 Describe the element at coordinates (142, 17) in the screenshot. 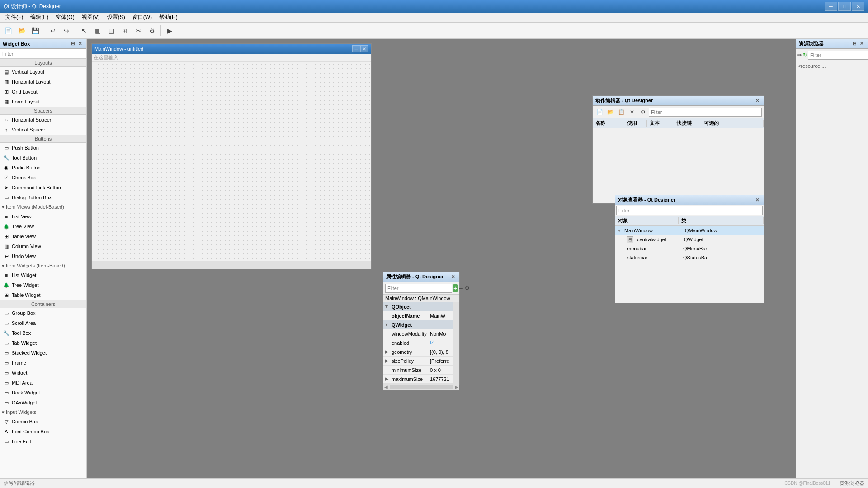

I see `menu-window: 窗口(W)` at that location.